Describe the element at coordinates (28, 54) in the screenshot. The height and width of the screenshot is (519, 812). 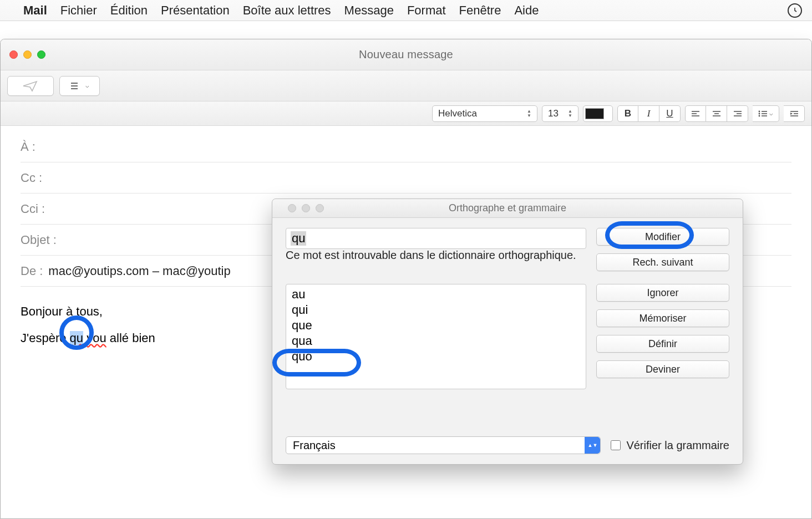
I see `minimize-button` at that location.